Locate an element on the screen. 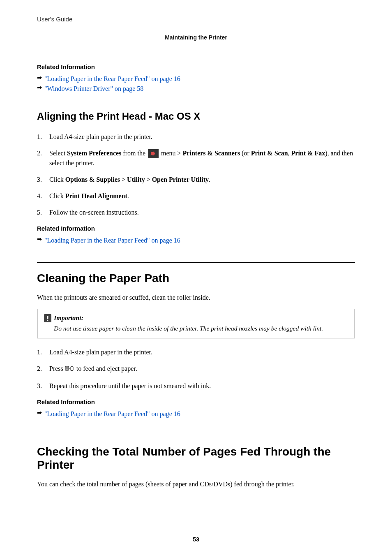 The height and width of the screenshot is (555, 392). important-icon is located at coordinates (48, 318).